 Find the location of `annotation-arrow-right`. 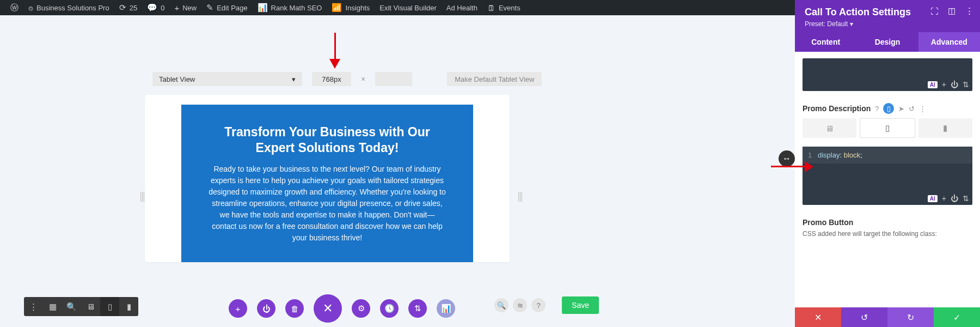

annotation-arrow-right is located at coordinates (792, 167).